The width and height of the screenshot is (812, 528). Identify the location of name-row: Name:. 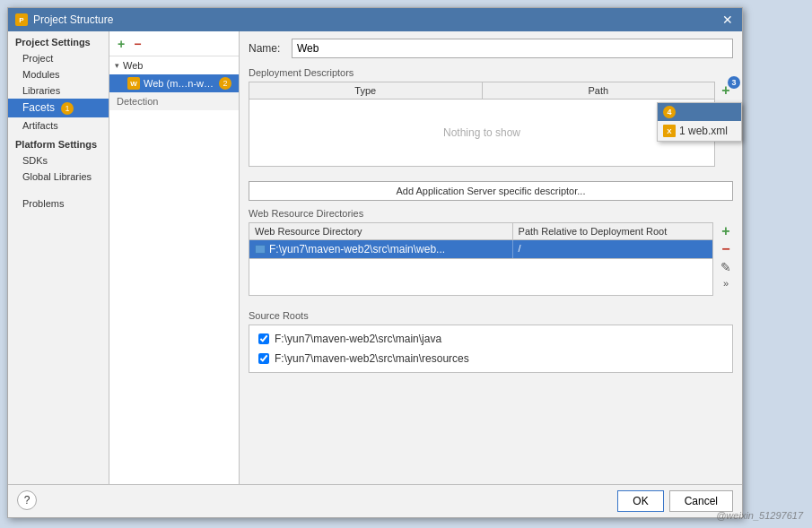
(491, 48).